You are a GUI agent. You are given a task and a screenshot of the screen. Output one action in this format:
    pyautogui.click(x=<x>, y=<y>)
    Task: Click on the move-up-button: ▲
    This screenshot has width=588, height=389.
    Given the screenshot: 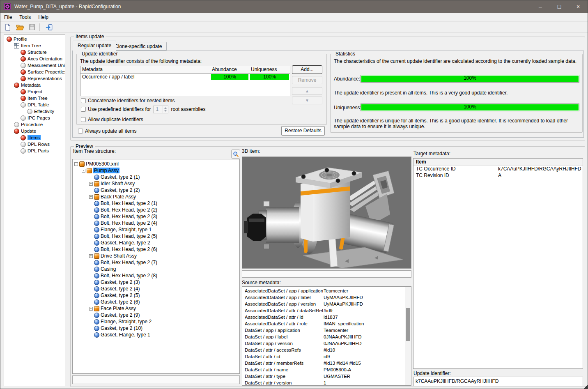 What is the action you would take?
    pyautogui.click(x=307, y=91)
    